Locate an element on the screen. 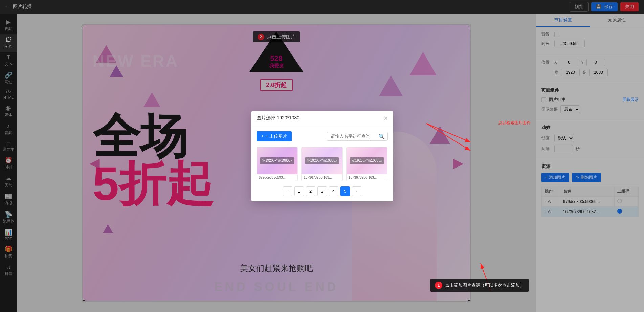 Image resolution: width=644 pixels, height=312 pixels. page-btn-4: 4 is located at coordinates (334, 191).